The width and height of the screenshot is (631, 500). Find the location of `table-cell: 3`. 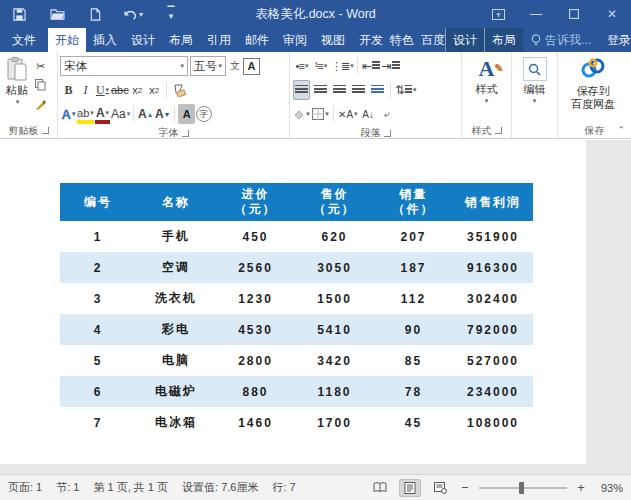

table-cell: 3 is located at coordinates (98, 298).